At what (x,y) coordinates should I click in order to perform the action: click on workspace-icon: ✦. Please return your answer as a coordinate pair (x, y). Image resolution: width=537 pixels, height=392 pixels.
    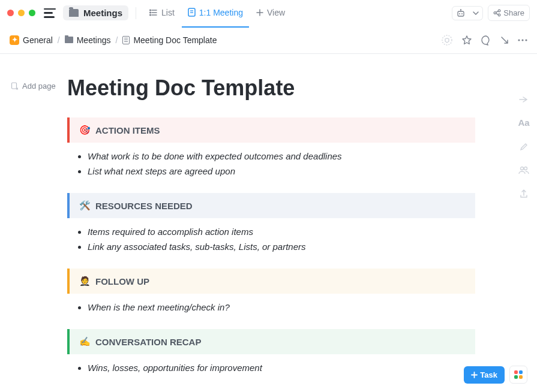
    Looking at the image, I should click on (14, 40).